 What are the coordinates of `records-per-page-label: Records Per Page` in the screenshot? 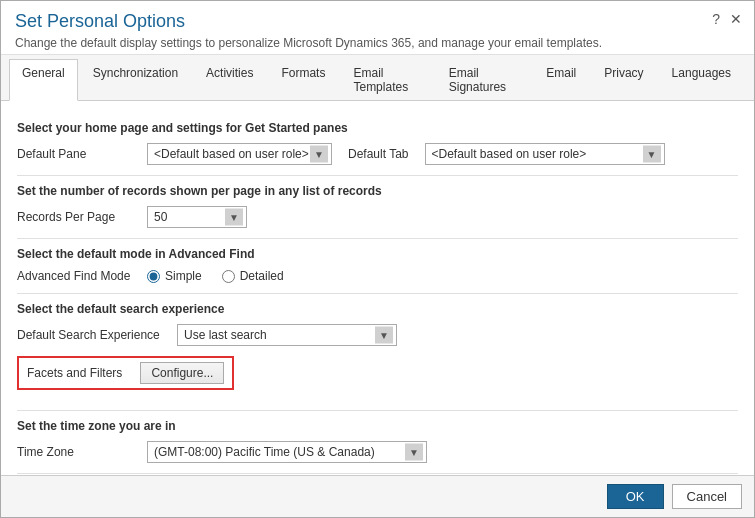 It's located at (82, 217).